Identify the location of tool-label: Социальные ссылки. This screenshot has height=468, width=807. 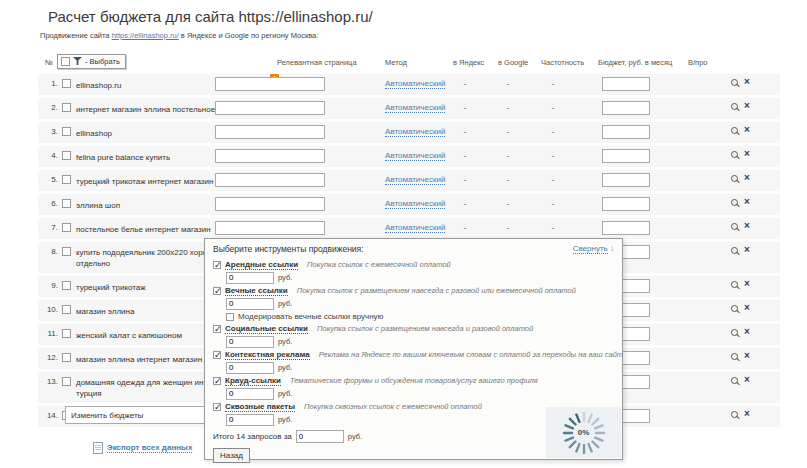
(266, 329).